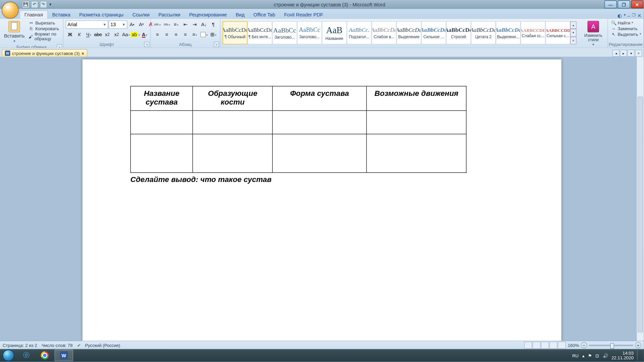 The height and width of the screenshot is (362, 644). I want to click on align-left-button: ≡, so click(157, 35).